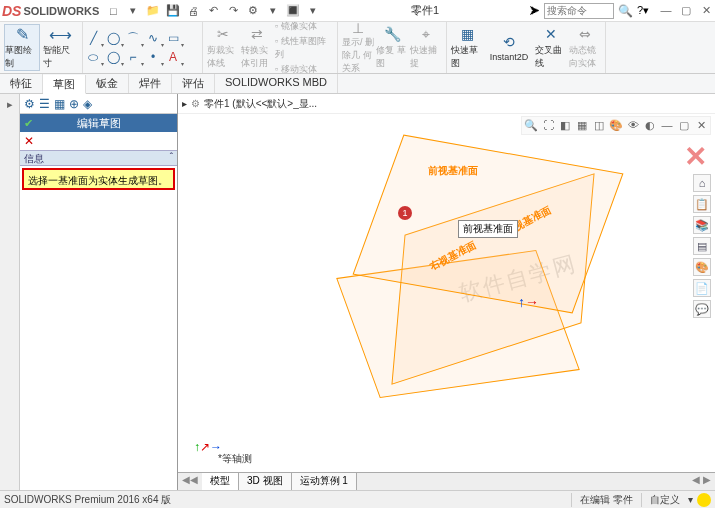 Image resolution: width=715 pixels, height=508 pixels. I want to click on tab-scroll-left-icon: ◀◀, so click(190, 482).